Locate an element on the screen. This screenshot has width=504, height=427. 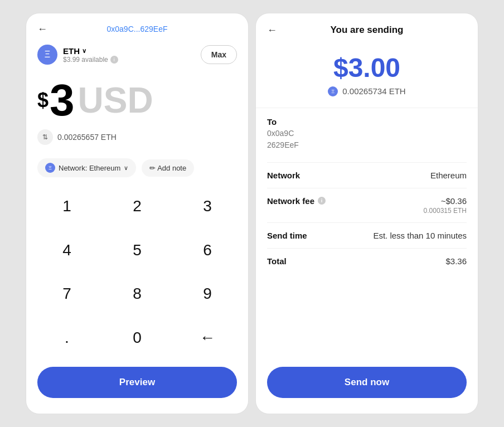
screen2-header: ← You are sending is located at coordinates (367, 29).